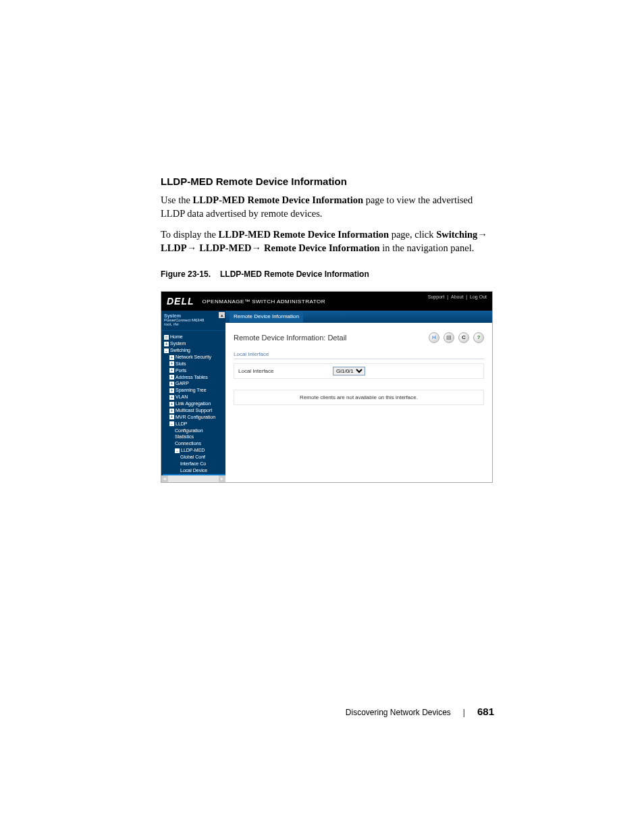 The height and width of the screenshot is (834, 644). What do you see at coordinates (225, 248) in the screenshot?
I see `nav-step: LLDP-MED` at bounding box center [225, 248].